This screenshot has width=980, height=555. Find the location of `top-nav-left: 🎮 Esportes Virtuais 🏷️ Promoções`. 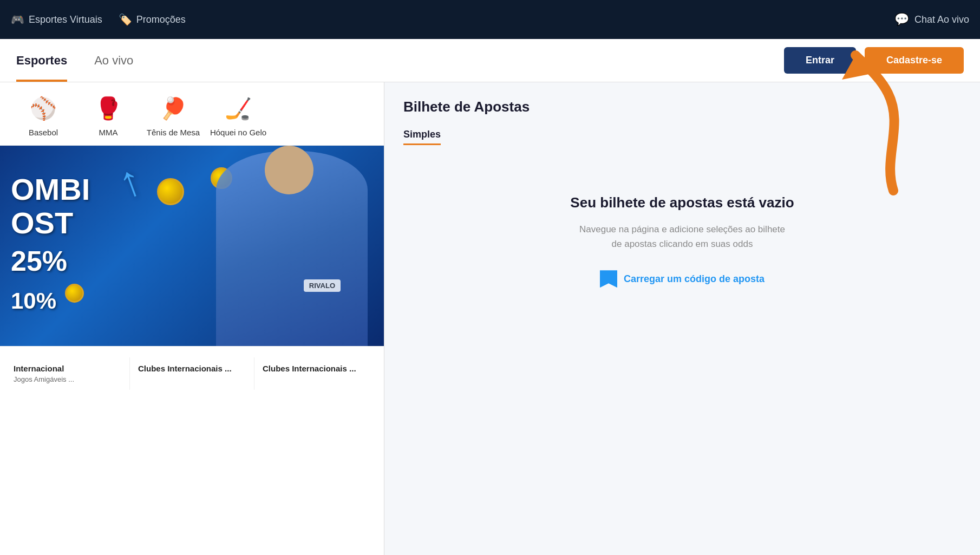

top-nav-left: 🎮 Esportes Virtuais 🏷️ Promoções is located at coordinates (99, 19).